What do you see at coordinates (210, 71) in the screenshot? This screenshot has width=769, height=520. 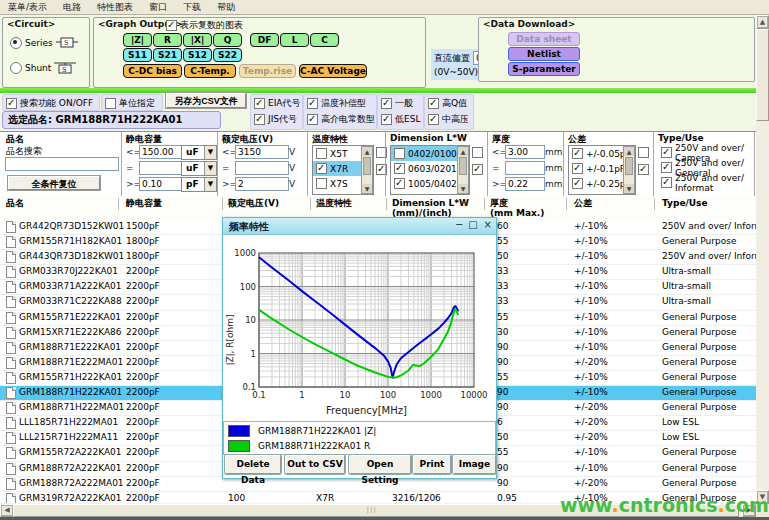 I see `special-button-c-temp-: C-Temp.` at bounding box center [210, 71].